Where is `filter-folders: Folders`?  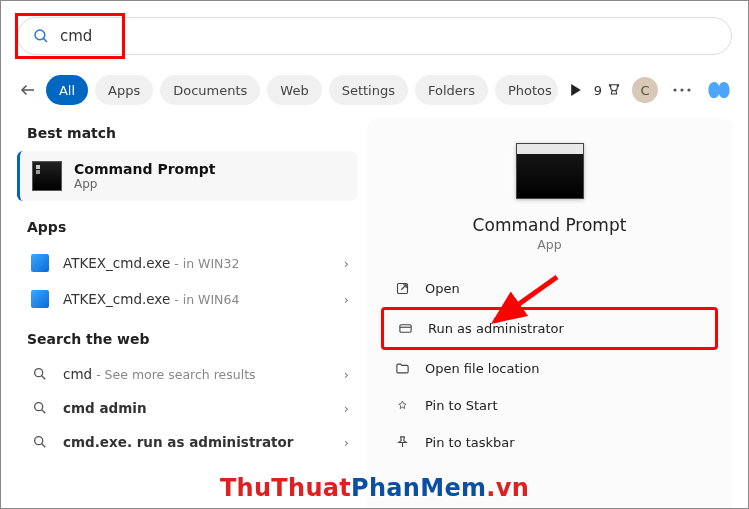 filter-folders: Folders is located at coordinates (452, 90).